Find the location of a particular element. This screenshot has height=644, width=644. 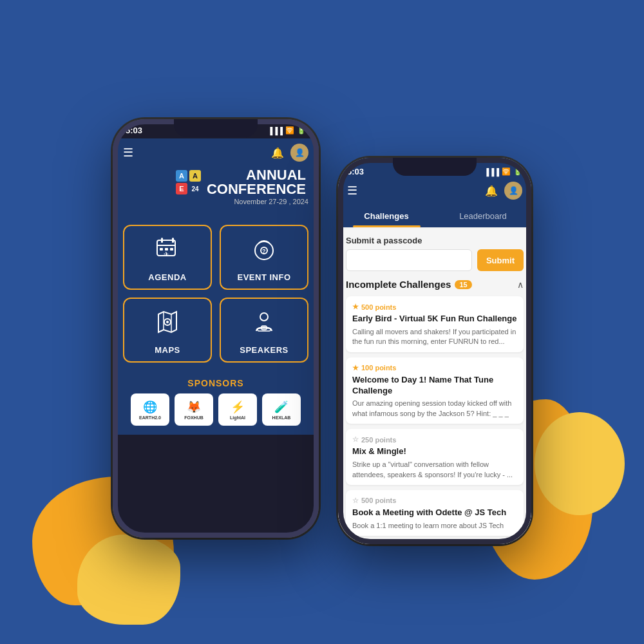

light-label: LightAI is located at coordinates (238, 417).